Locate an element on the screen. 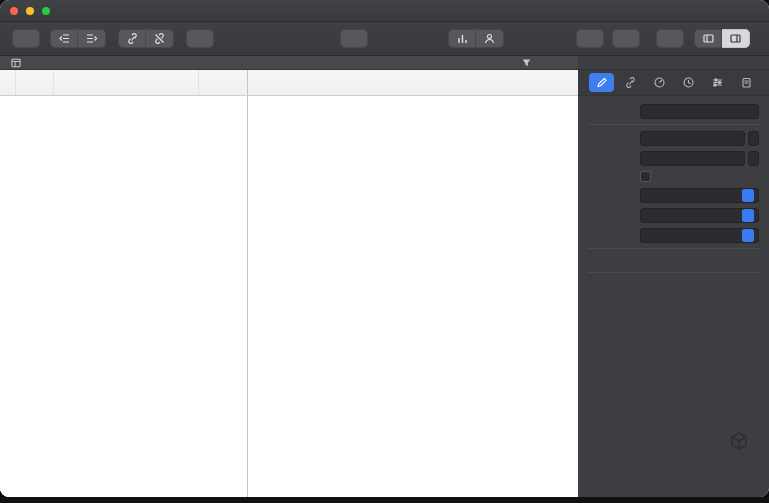 This screenshot has height=503, width=769. note-icon is located at coordinates (746, 82).